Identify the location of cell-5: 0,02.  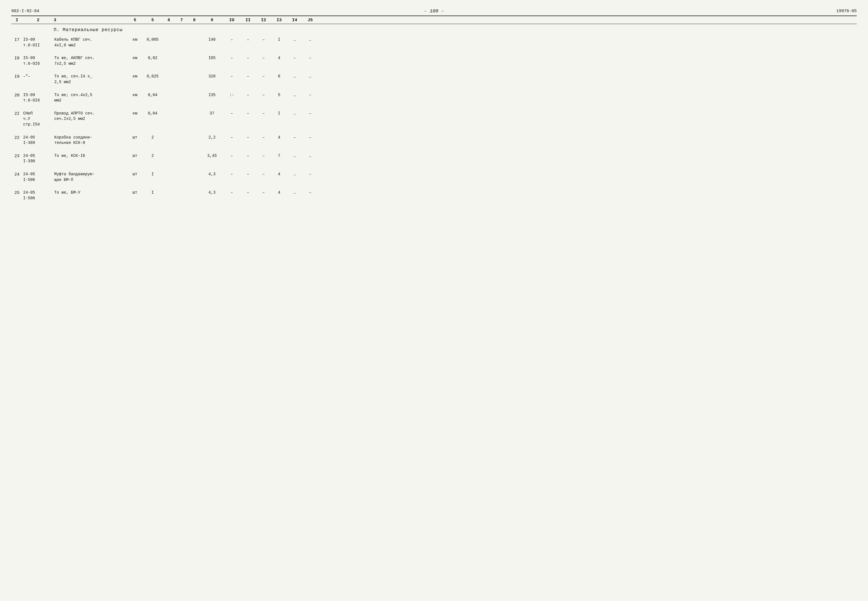
(153, 58).